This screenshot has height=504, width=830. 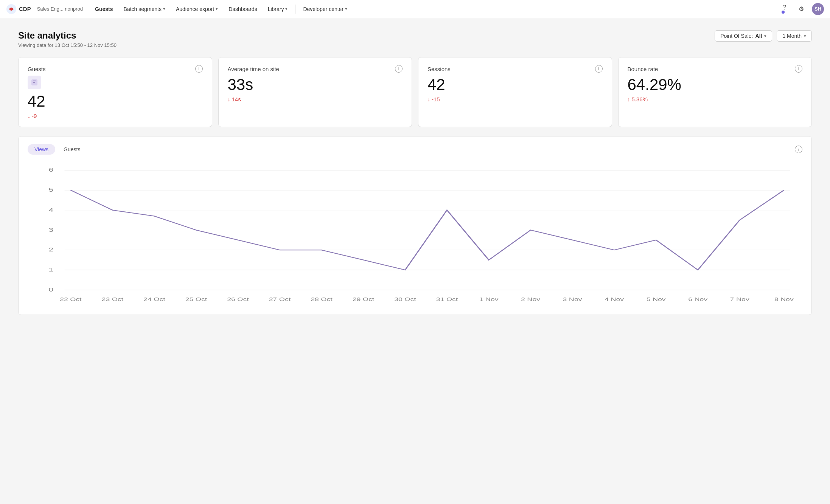 What do you see at coordinates (316, 92) in the screenshot?
I see `metric-card-avg-time: Average time on site i 33s ↓ 14s` at bounding box center [316, 92].